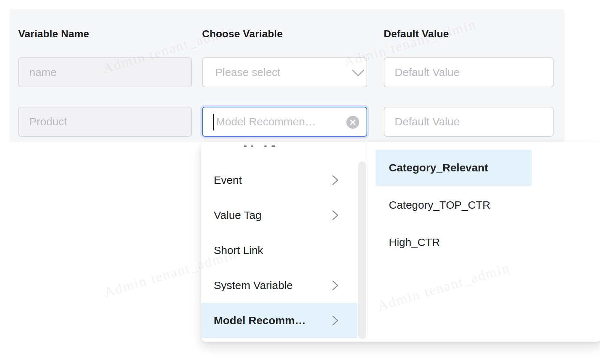 The width and height of the screenshot is (600, 364). Describe the element at coordinates (468, 72) in the screenshot. I see `default-value-input-row1` at that location.